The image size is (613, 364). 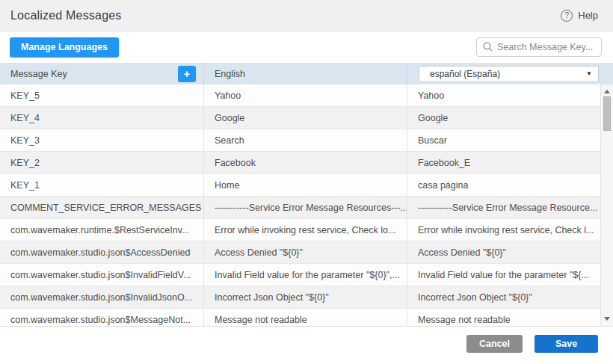 What do you see at coordinates (102, 118) in the screenshot?
I see `cell-message-key: KEY_4` at bounding box center [102, 118].